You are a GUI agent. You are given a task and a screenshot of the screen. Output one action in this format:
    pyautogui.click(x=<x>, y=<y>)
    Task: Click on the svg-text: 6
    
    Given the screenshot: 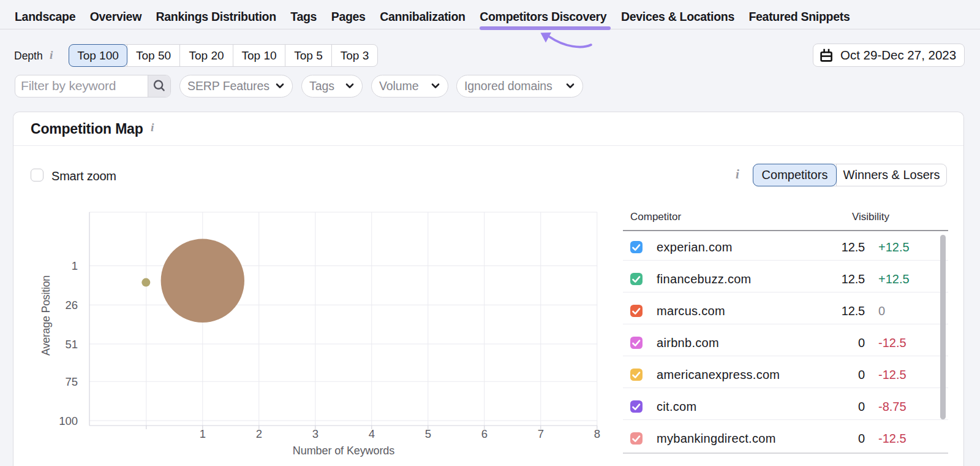 What is the action you would take?
    pyautogui.click(x=484, y=434)
    